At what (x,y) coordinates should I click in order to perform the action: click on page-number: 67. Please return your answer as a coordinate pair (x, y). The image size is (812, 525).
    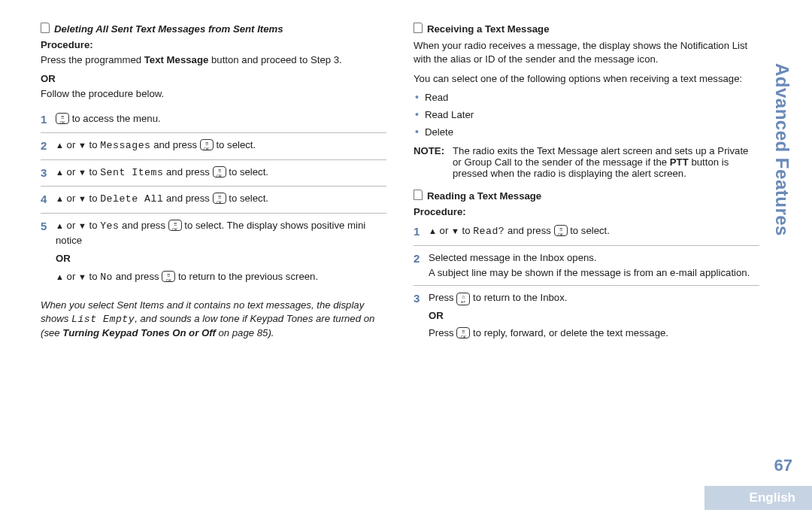
    Looking at the image, I should click on (783, 466).